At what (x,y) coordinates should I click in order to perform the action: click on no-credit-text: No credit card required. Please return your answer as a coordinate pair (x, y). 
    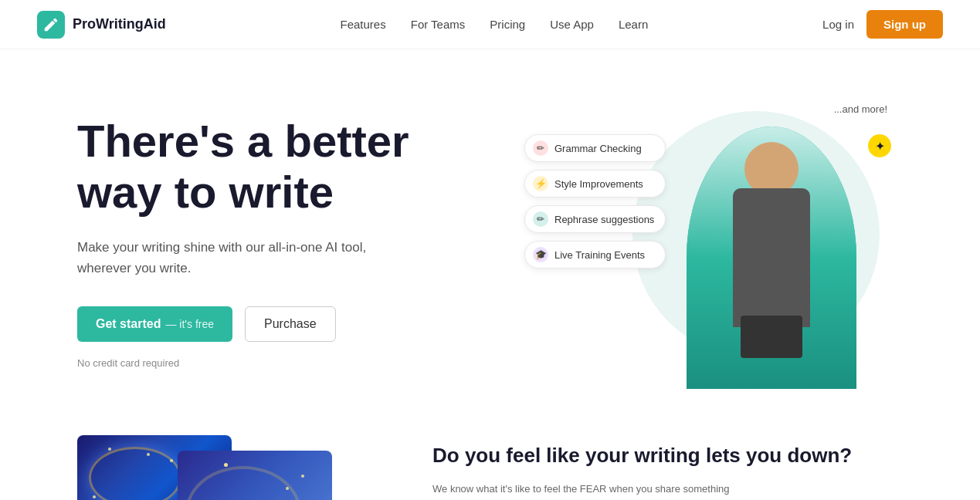
    Looking at the image, I should click on (286, 363).